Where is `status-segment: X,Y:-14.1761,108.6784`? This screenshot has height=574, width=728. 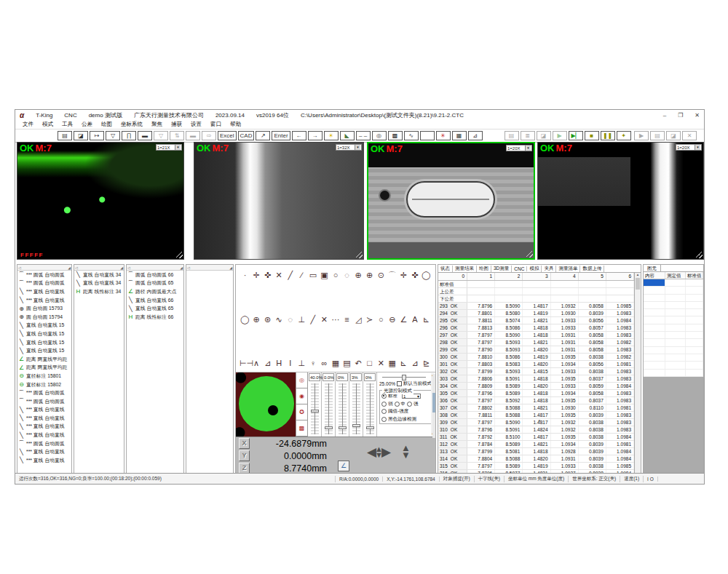 status-segment: X,Y:-14.1761,108.6784 is located at coordinates (411, 479).